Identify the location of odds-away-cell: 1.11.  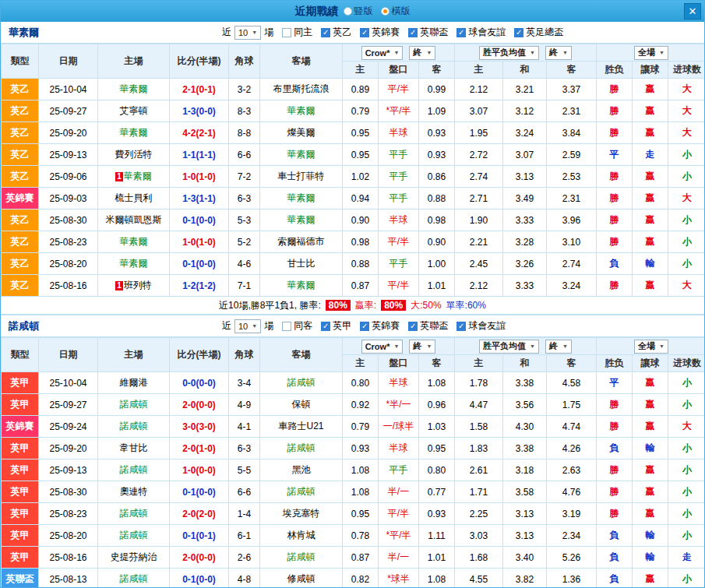
(437, 536).